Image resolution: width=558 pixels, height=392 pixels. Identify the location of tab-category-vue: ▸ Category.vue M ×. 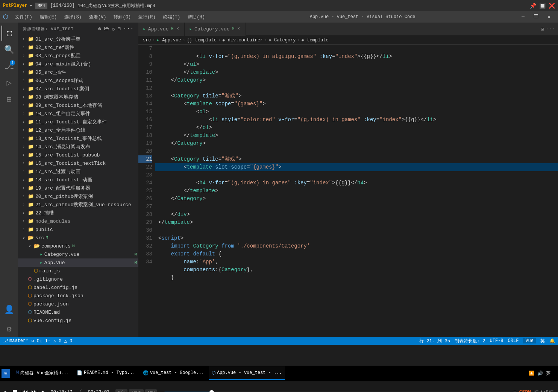
(215, 29).